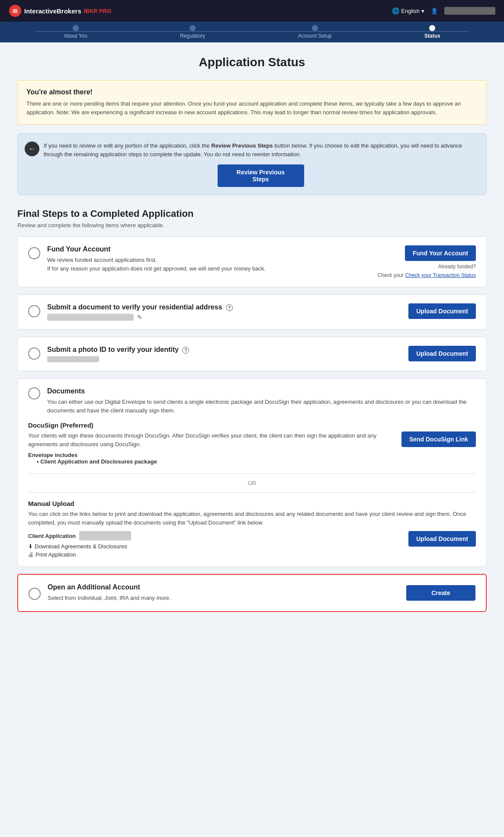 The width and height of the screenshot is (504, 837). Describe the element at coordinates (30, 546) in the screenshot. I see `download-icon: ⬇` at that location.